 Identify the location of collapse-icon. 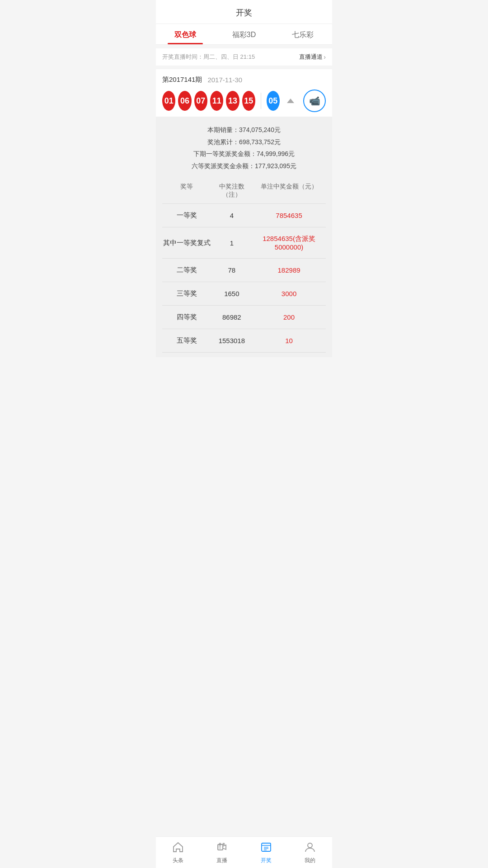
(291, 101).